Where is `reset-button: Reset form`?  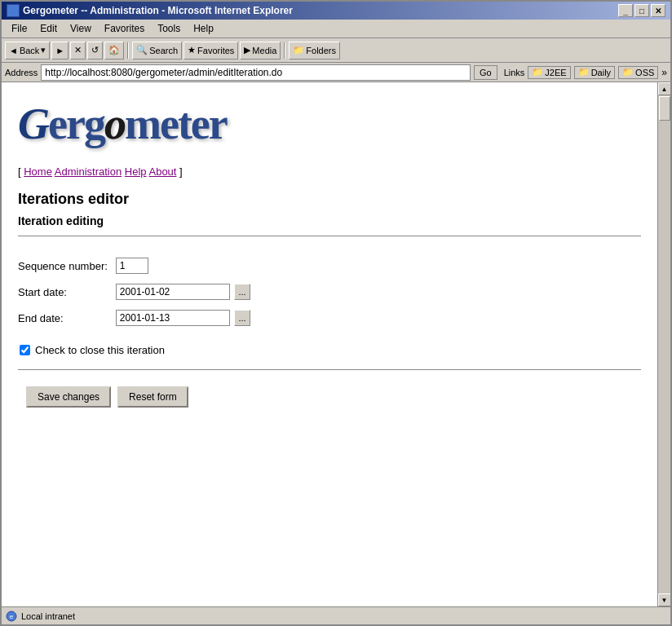
reset-button: Reset form is located at coordinates (153, 397).